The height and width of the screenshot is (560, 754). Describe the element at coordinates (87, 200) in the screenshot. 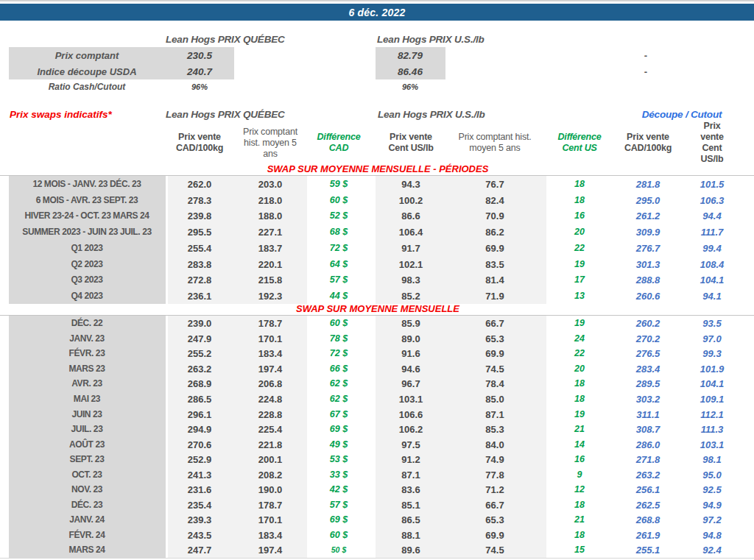

I see `row-label: 6 MOIS - AVR. 23 SEPT. 23` at that location.